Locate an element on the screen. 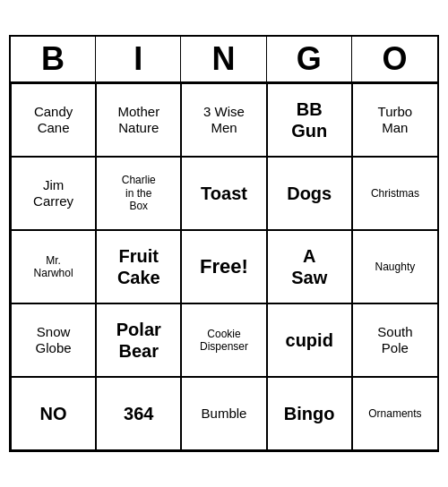 The height and width of the screenshot is (487, 448). bingo-cell: Free! is located at coordinates (224, 267).